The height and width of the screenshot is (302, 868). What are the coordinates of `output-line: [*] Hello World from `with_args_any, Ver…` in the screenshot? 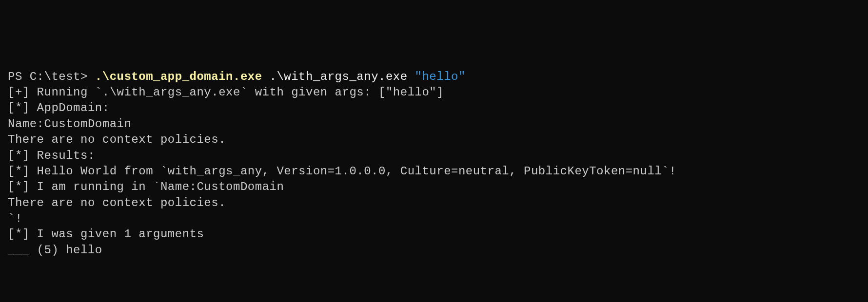 It's located at (434, 171).